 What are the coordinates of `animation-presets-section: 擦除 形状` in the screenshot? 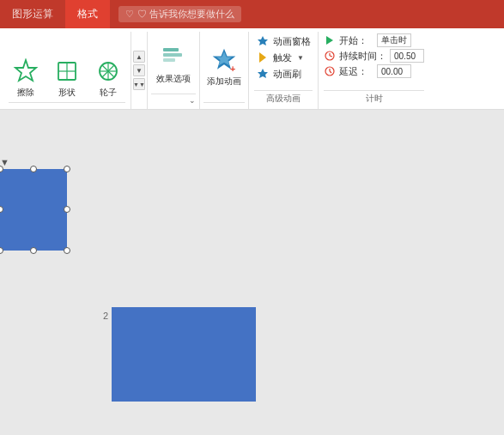 It's located at (67, 70).